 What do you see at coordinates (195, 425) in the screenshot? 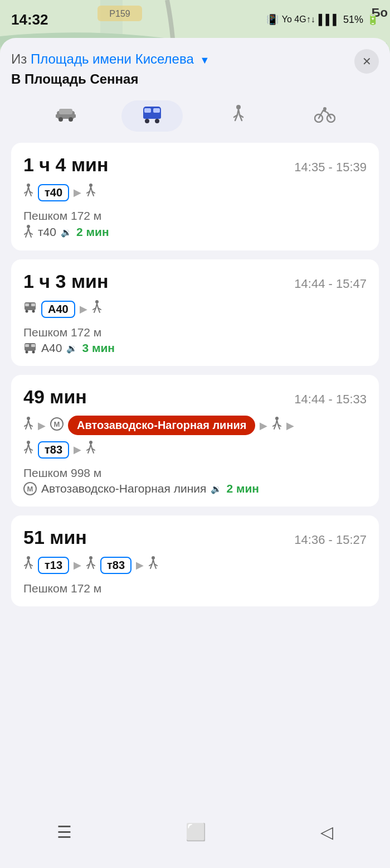
I see `route-3-steps-row1: ▶ М Автозаводско-Нагорная линия ▶ ▶` at bounding box center [195, 425].